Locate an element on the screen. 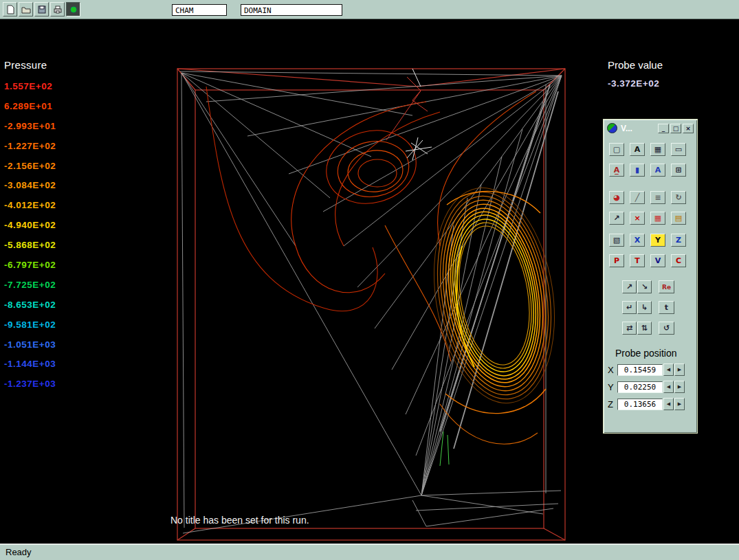 This screenshot has height=560, width=739. flip-vertical-button: ⇅ is located at coordinates (645, 328).